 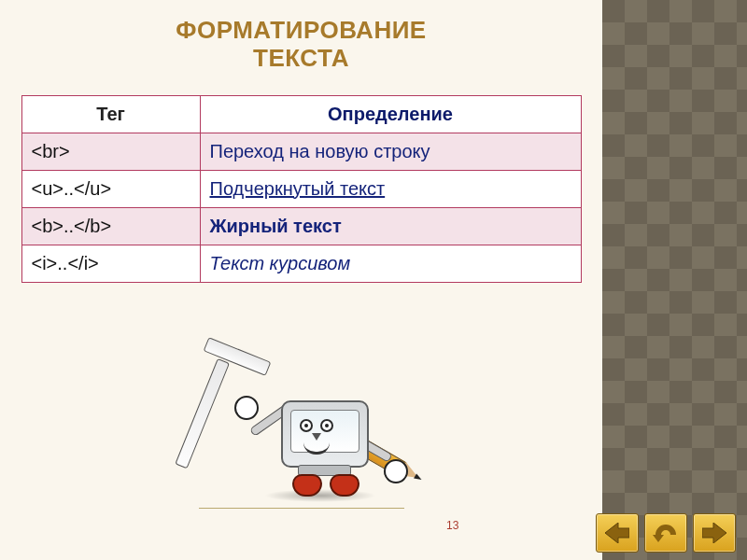 I want to click on table-row: <br> Переход на новую строку, so click(x=301, y=151).